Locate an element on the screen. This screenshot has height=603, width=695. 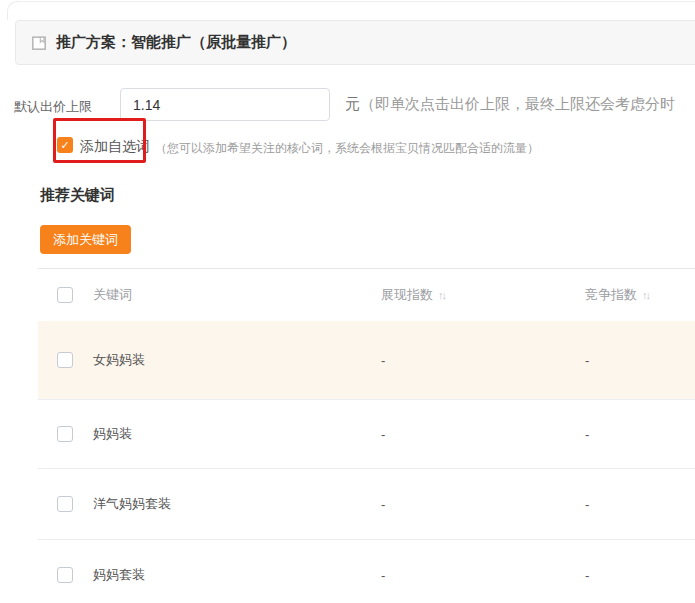
table-header-row: 关键词 展现指数↑↓ 竞争指数↑↓ is located at coordinates (366, 295).